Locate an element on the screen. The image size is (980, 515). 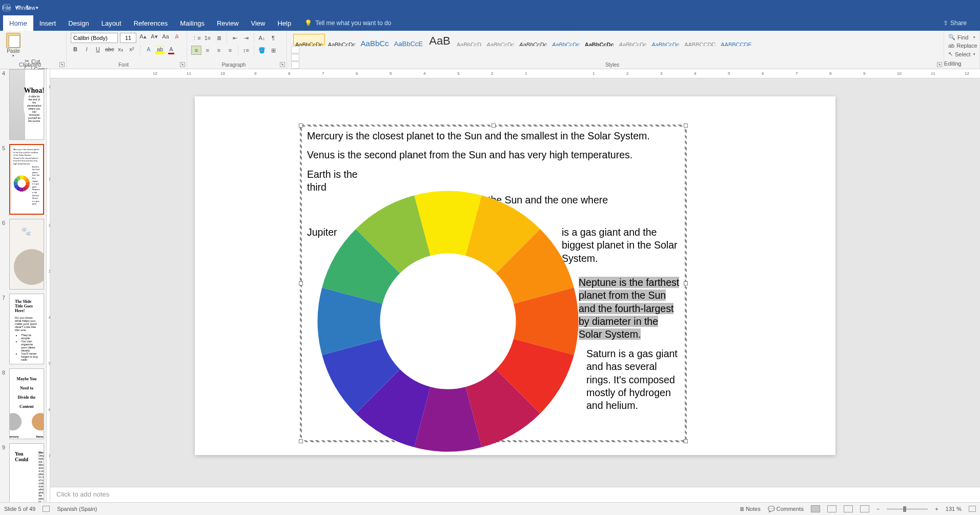
select-button: ↖Select▾ is located at coordinates (962, 54).